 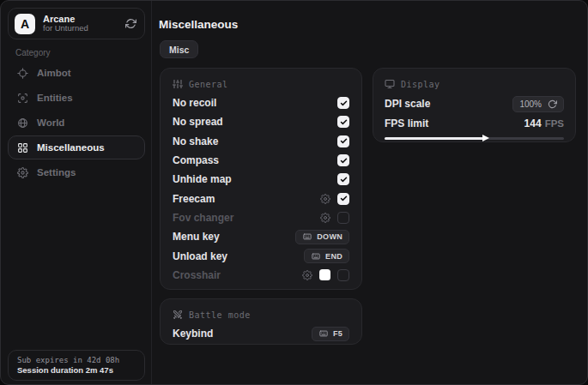 I want to click on dpi-scale-value: 100%, so click(x=530, y=105).